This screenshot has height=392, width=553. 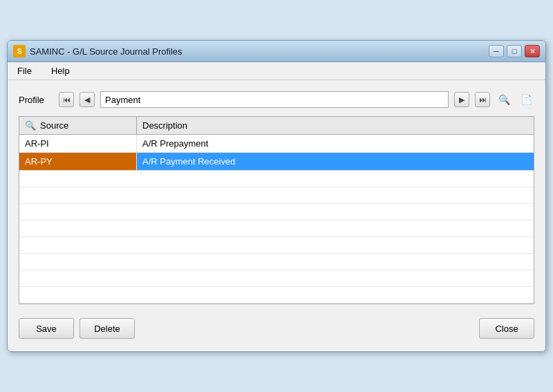 I want to click on cell-source-selected: AR-PY, so click(x=78, y=162).